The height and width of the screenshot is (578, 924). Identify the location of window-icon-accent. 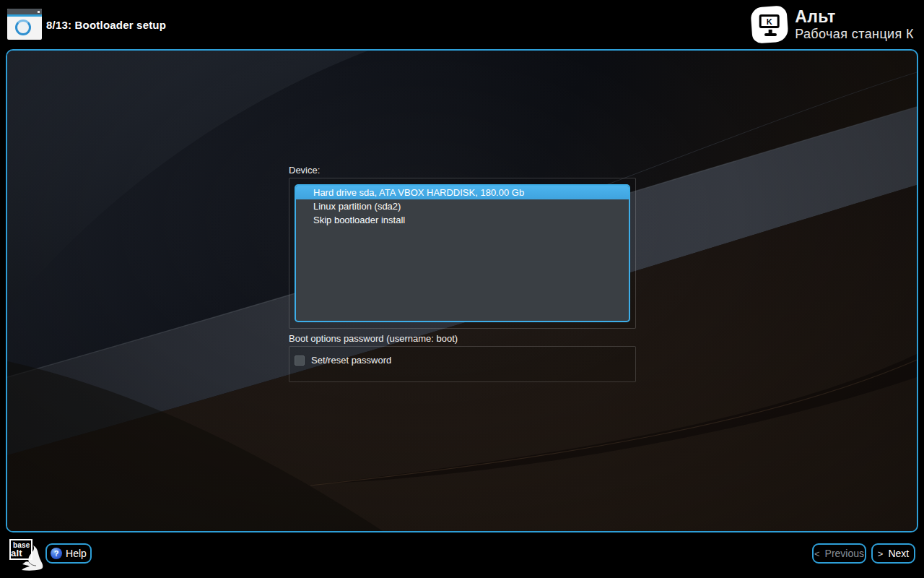
(25, 16).